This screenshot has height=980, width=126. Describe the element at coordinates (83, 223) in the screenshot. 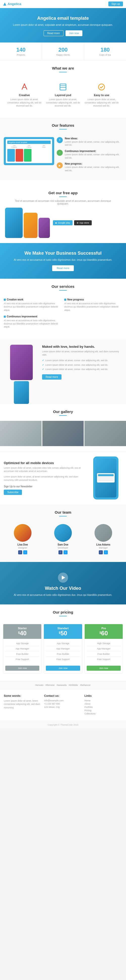

I see `app-store-button: ⊕ App store` at that location.